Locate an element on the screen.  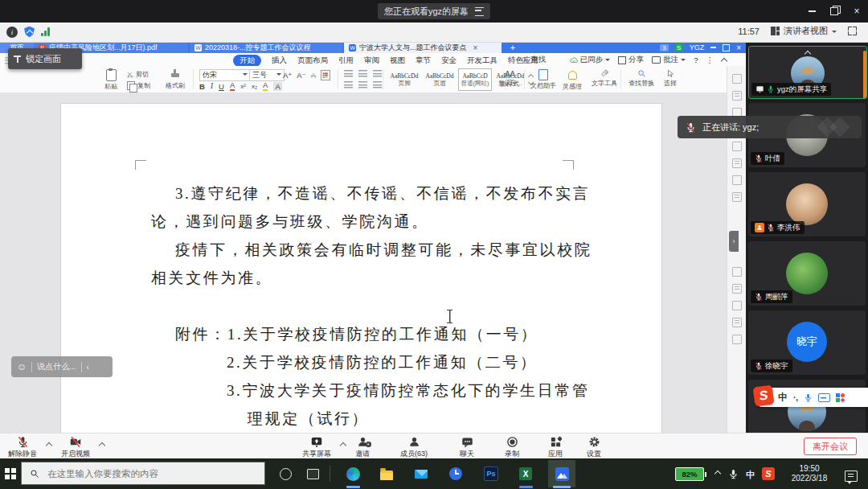
record-button: 录制 is located at coordinates (512, 447).